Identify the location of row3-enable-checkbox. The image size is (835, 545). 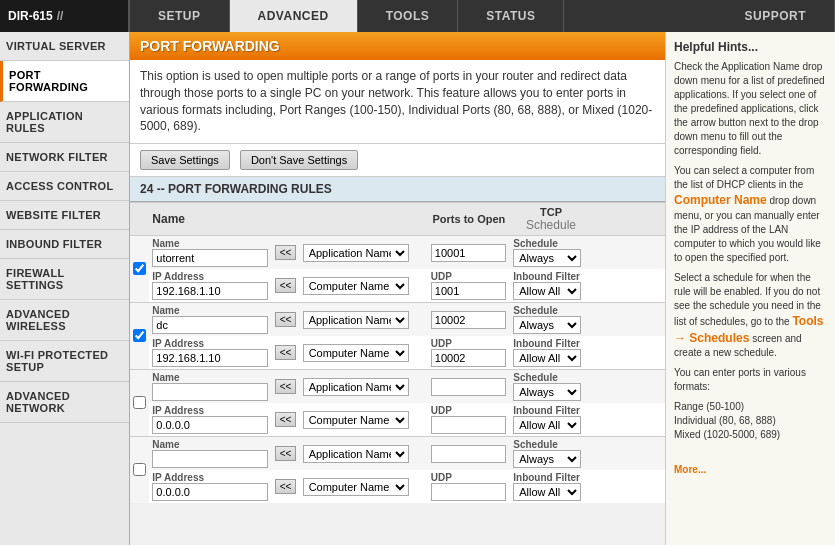
(140, 402).